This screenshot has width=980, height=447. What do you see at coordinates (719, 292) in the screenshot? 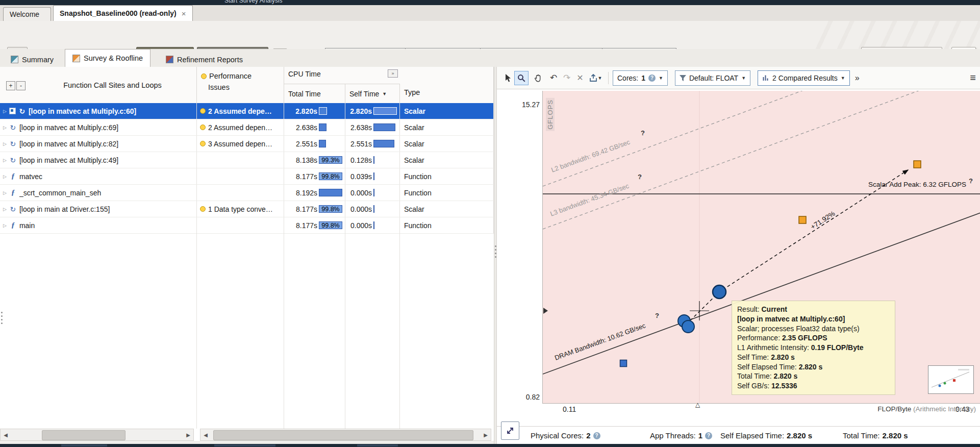
I see `point-current-loop` at bounding box center [719, 292].